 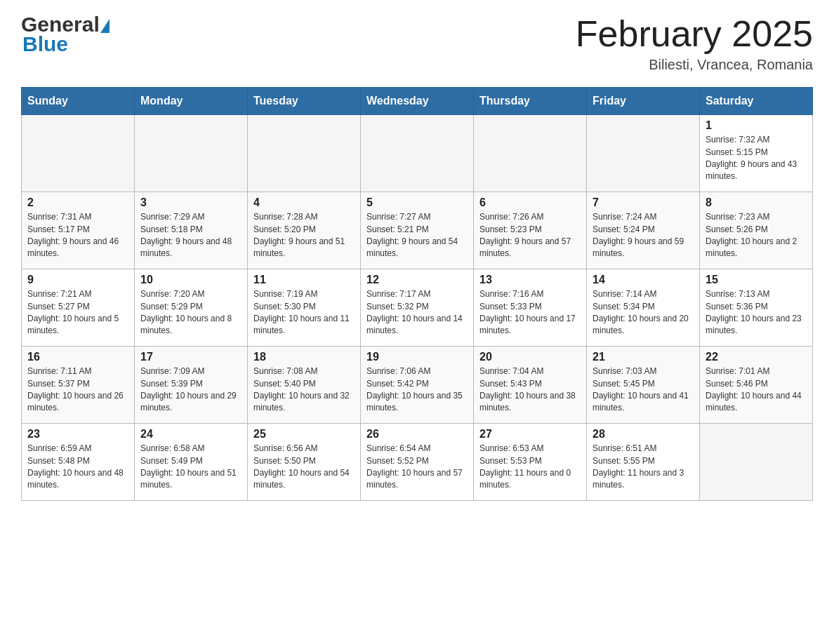 What do you see at coordinates (417, 101) in the screenshot?
I see `weekday-header-row: SundayMondayTuesdayWednesdayThursdayFrid…` at bounding box center [417, 101].